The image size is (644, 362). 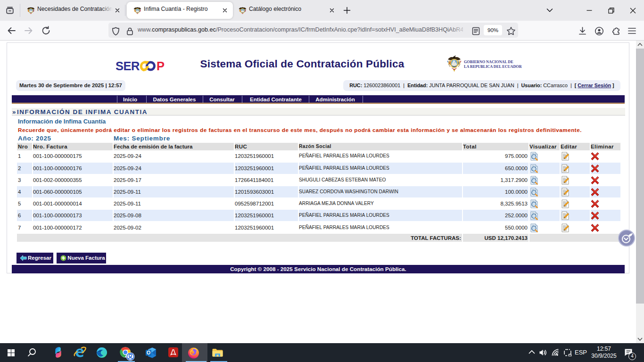 I want to click on svg-text: O, so click(x=149, y=353).